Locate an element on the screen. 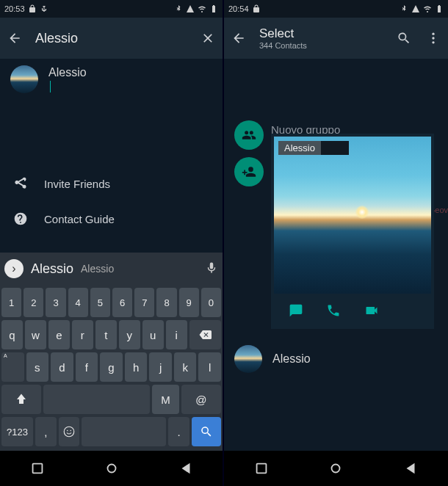  key-f: f is located at coordinates (87, 367).